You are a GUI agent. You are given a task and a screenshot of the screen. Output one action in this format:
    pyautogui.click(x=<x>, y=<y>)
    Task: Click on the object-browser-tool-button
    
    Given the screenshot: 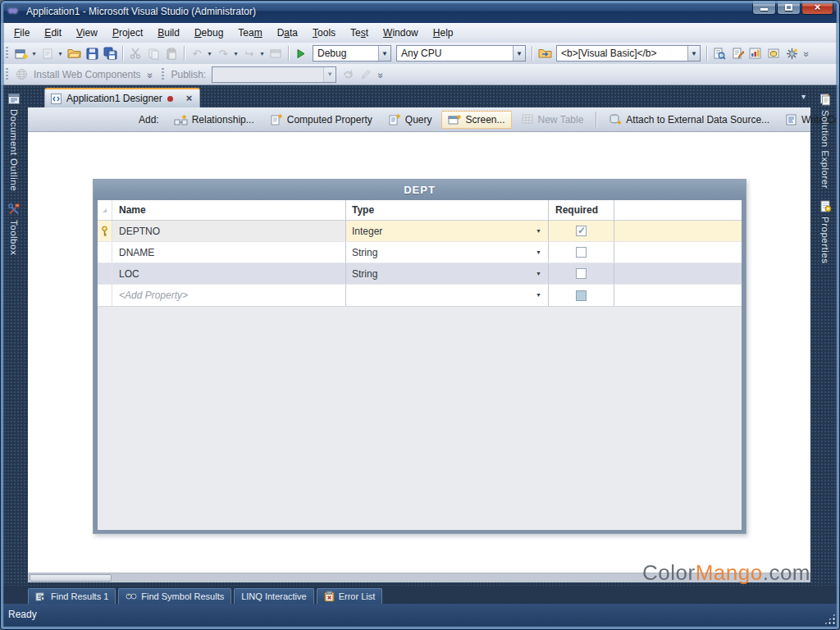 What is the action you would take?
    pyautogui.click(x=756, y=53)
    